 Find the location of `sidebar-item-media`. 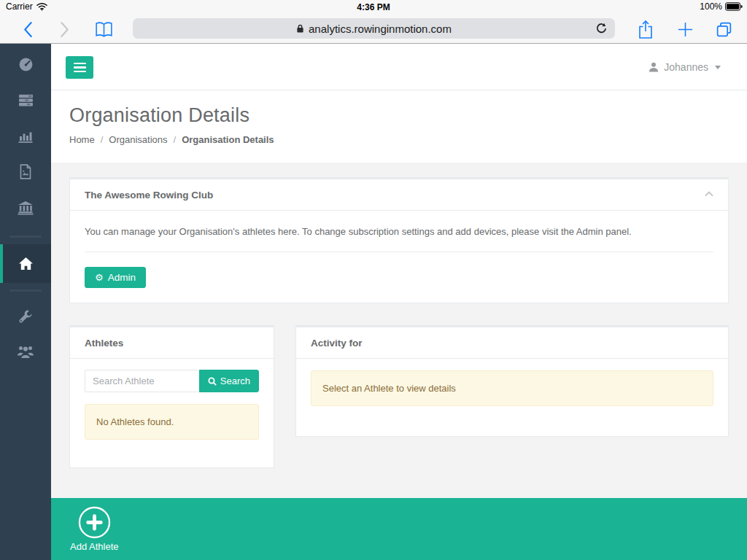

sidebar-item-media is located at coordinates (26, 172).